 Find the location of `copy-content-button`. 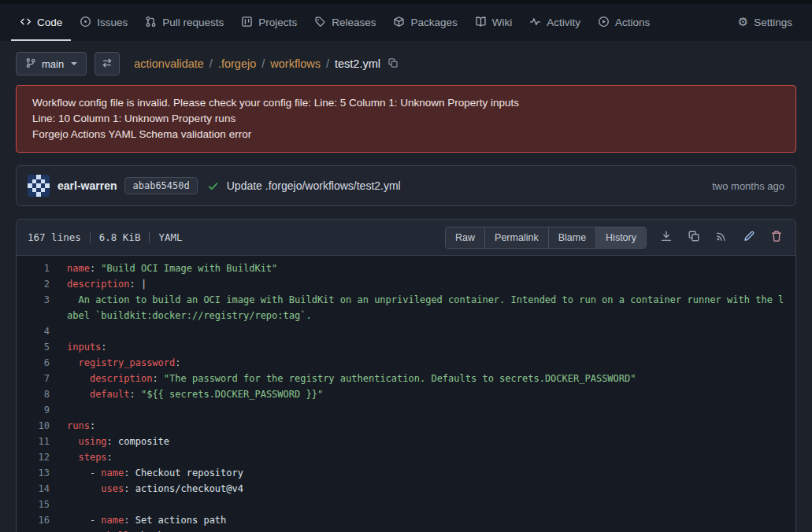

copy-content-button is located at coordinates (694, 238).